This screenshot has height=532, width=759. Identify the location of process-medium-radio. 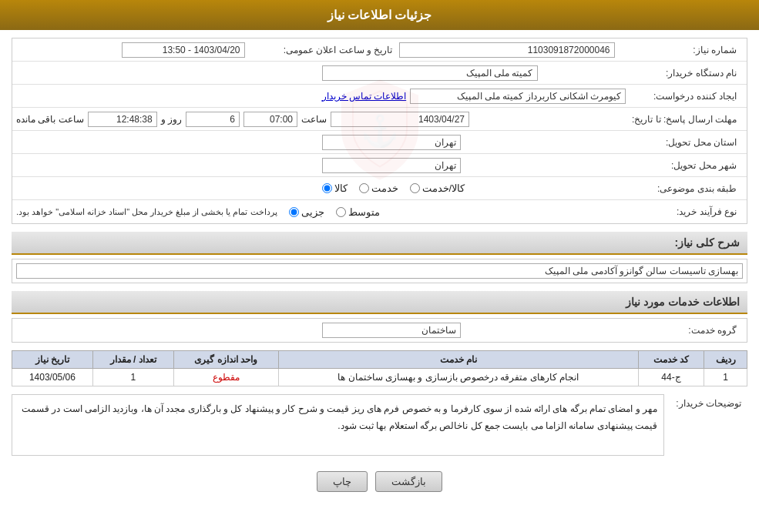
(341, 212).